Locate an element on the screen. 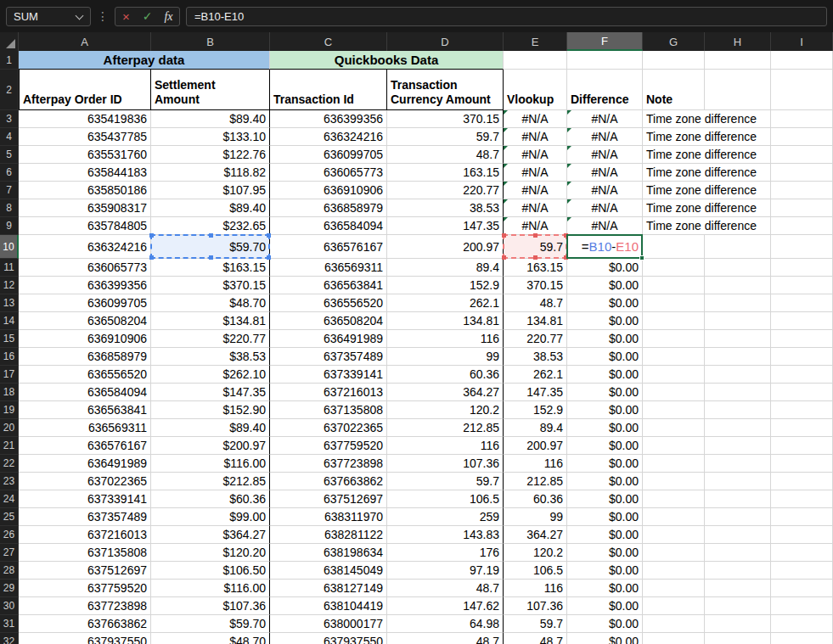 The height and width of the screenshot is (644, 833). cell-F31: $0.00 is located at coordinates (605, 624).